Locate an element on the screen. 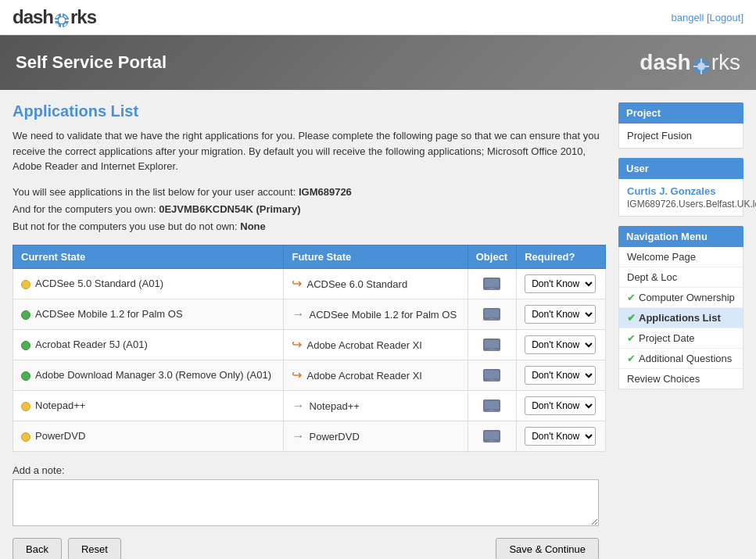 This screenshot has width=756, height=559. sidebar-user-name: Curtis J. Gonzales is located at coordinates (681, 191).